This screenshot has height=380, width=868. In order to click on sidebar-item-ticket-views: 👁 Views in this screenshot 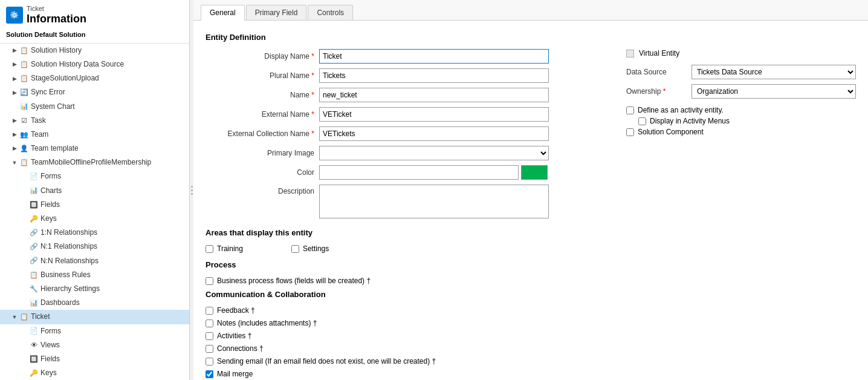, I will do `click(94, 345)`.